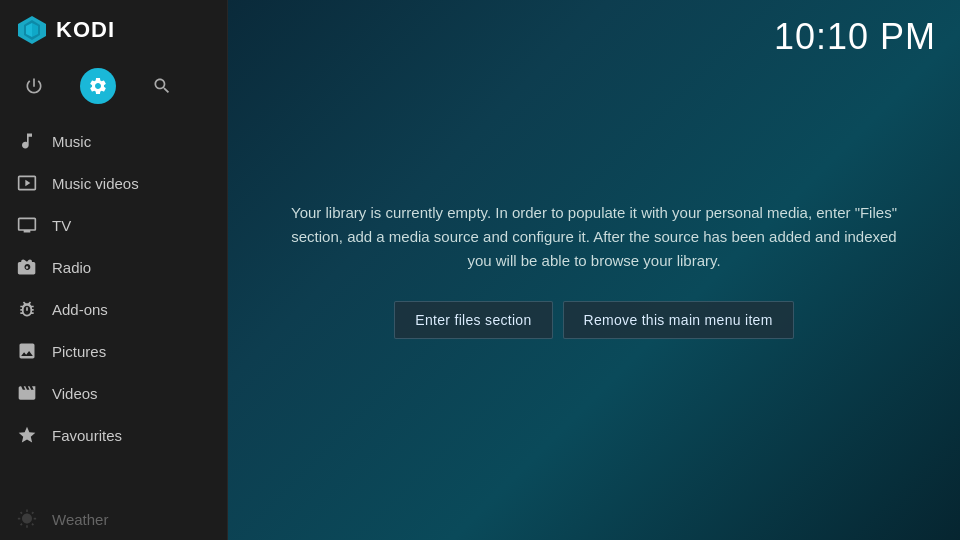 This screenshot has width=960, height=540. Describe the element at coordinates (114, 519) in the screenshot. I see `sidebar-item-weather: Weather` at that location.